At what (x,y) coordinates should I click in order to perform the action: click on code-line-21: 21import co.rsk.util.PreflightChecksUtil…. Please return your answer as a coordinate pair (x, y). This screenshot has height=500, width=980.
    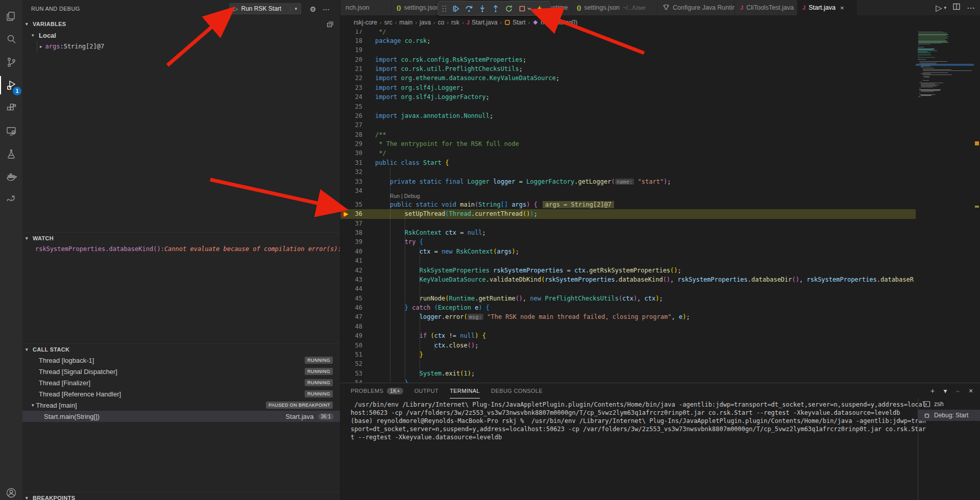
    Looking at the image, I should click on (628, 69).